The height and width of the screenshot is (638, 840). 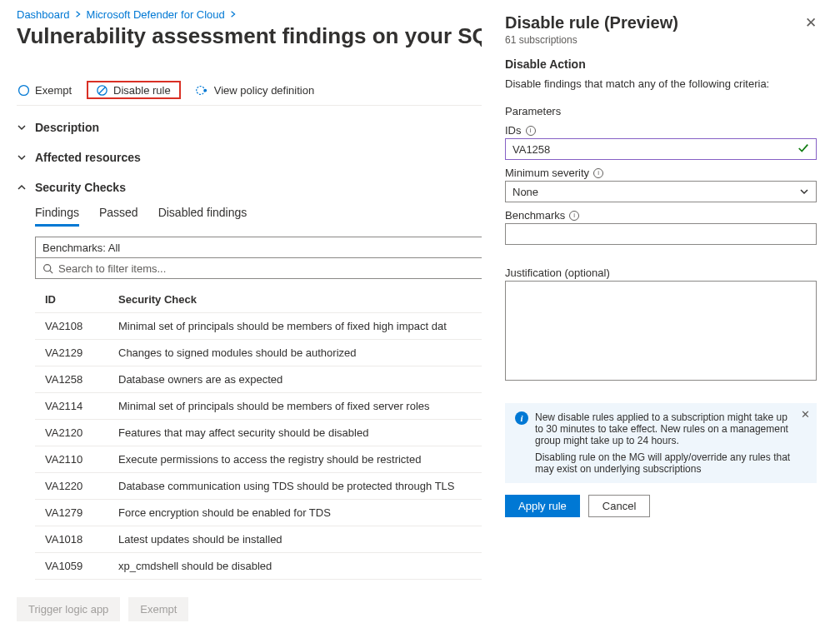 I want to click on min-severity-value: None, so click(x=525, y=192).